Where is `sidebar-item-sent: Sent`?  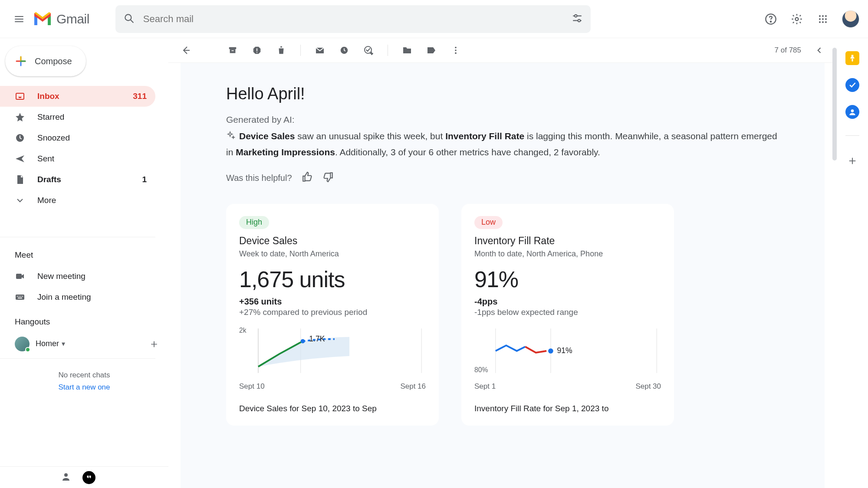
sidebar-item-sent: Sent is located at coordinates (78, 159).